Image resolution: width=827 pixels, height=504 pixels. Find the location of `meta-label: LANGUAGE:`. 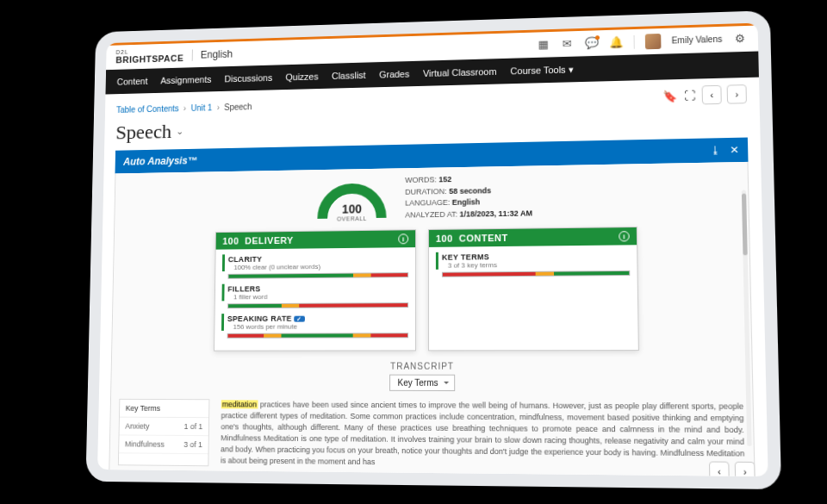

meta-label: LANGUAGE: is located at coordinates (427, 203).